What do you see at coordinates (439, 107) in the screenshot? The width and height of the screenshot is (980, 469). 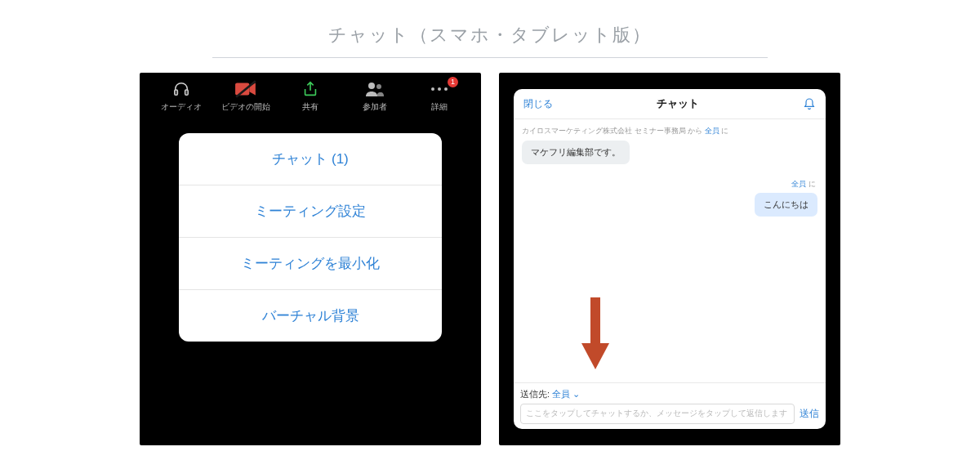 I see `more-label: 詳細` at bounding box center [439, 107].